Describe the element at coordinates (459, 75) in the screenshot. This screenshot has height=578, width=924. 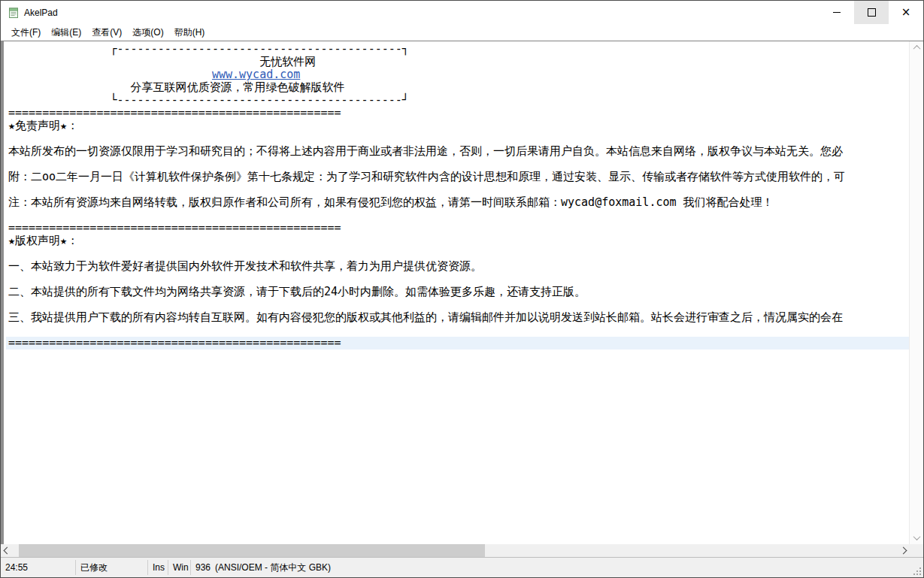
I see `text-line: www.wycad.com` at that location.